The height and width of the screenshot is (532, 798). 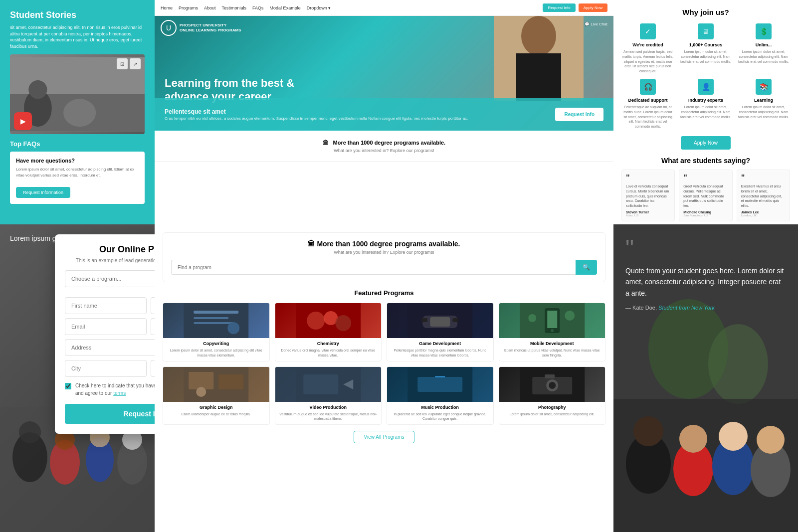 I want to click on nav-dropdown: Dropdown ▾, so click(x=319, y=8).